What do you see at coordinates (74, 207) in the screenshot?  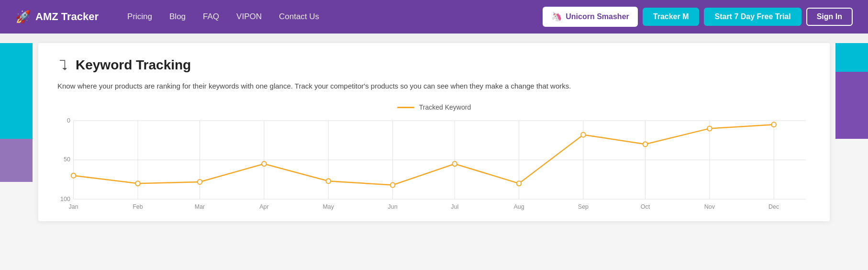 I see `x-label-jan: Jan` at bounding box center [74, 207].